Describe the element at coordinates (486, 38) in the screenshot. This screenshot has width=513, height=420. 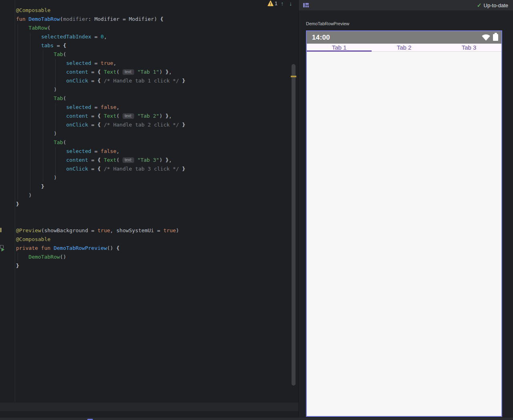
I see `wifi-icon` at that location.